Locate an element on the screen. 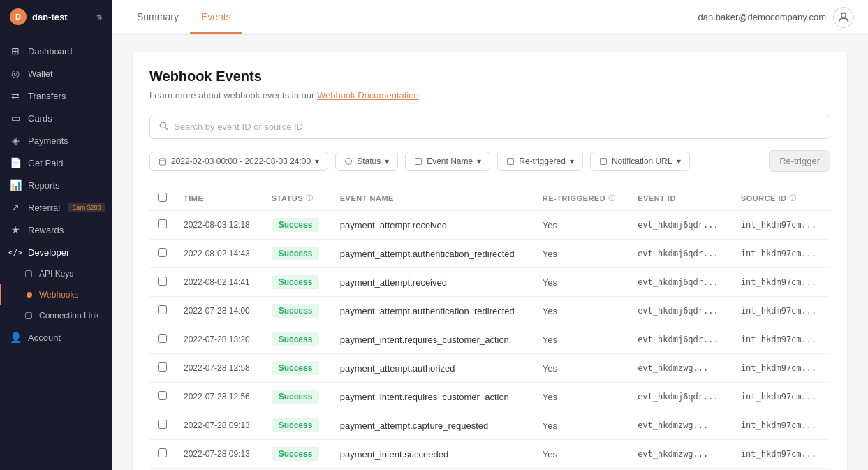  cell-source-id-2: int_hkdm97cm... is located at coordinates (781, 282).